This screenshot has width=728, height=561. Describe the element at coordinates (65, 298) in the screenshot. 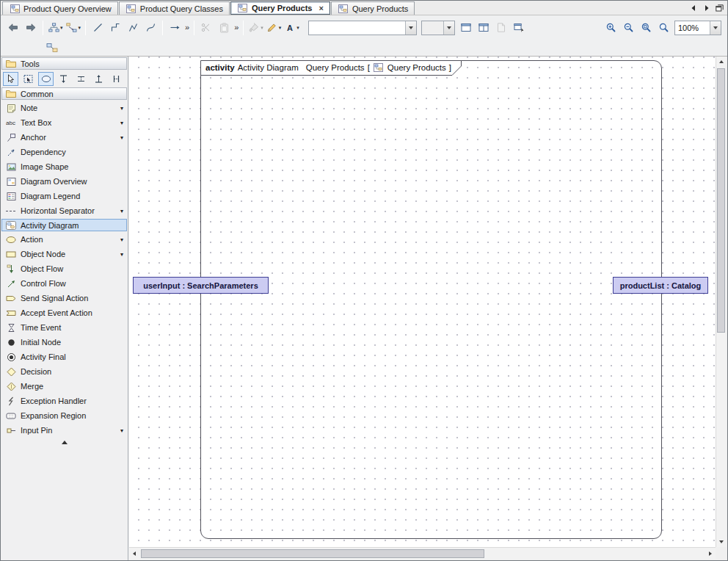

I see `palette-item-send-signal-action: Send Signal Action` at that location.